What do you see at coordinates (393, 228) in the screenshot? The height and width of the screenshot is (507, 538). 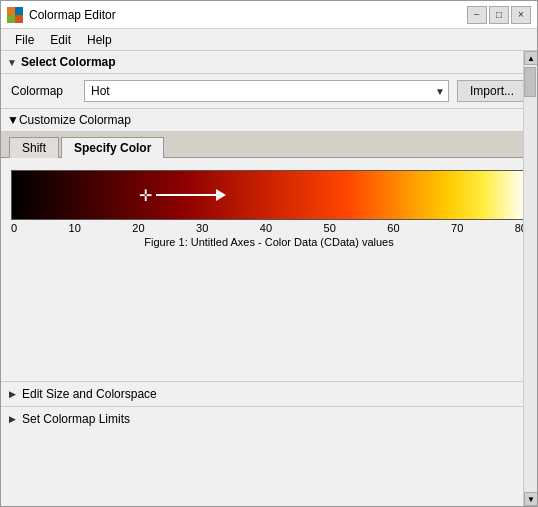 I see `axis-label-60: 60` at bounding box center [393, 228].